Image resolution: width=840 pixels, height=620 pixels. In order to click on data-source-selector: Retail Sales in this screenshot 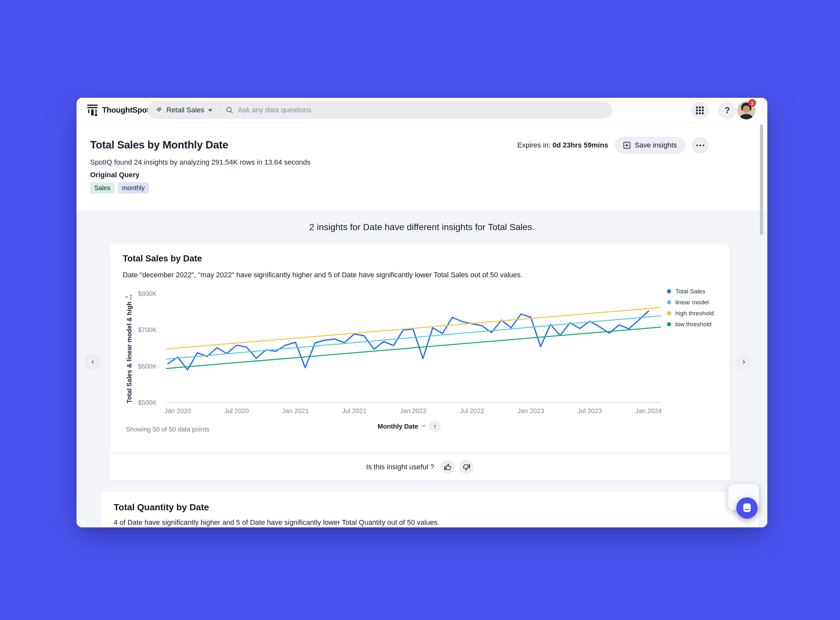, I will do `click(184, 110)`.